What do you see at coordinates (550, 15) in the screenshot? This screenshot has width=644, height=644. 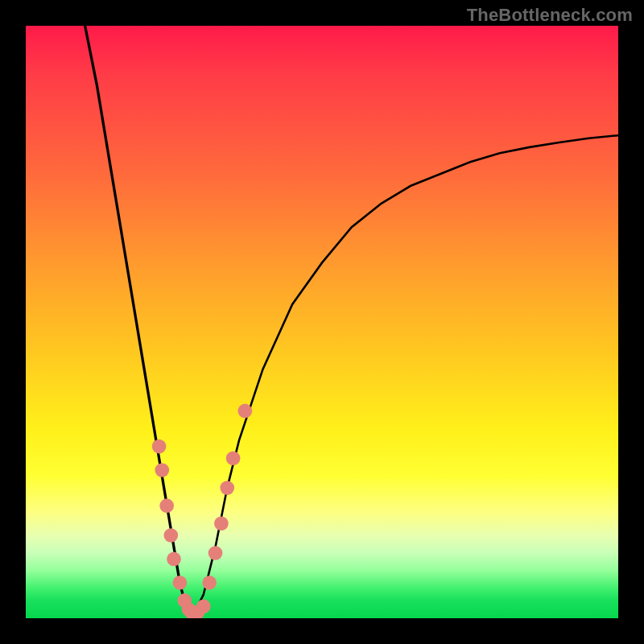 I see `watermark-label: TheBottleneck.com` at bounding box center [550, 15].